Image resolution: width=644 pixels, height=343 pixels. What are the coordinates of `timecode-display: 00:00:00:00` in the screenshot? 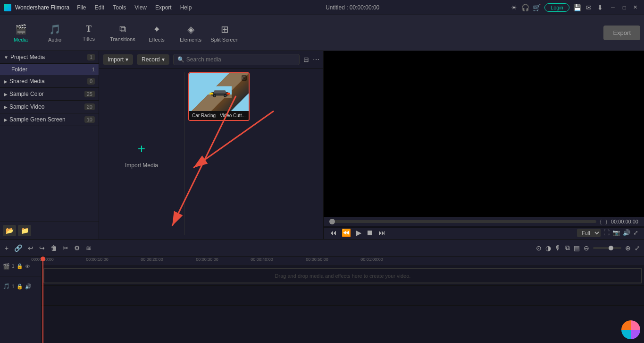 It's located at (625, 222).